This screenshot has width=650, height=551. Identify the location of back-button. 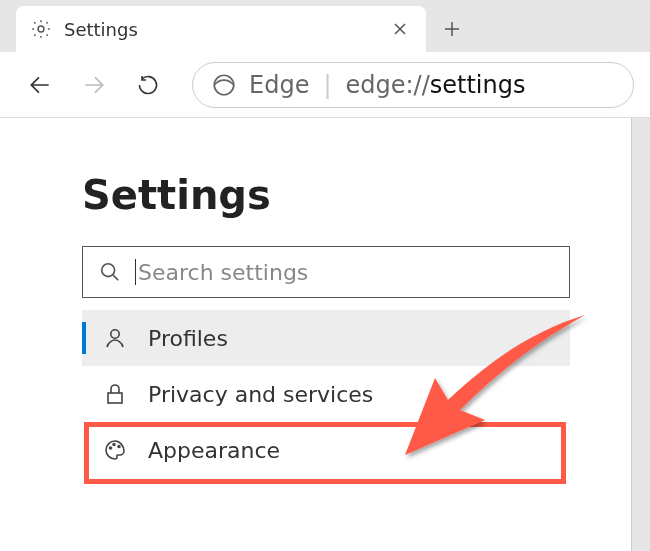
(40, 85).